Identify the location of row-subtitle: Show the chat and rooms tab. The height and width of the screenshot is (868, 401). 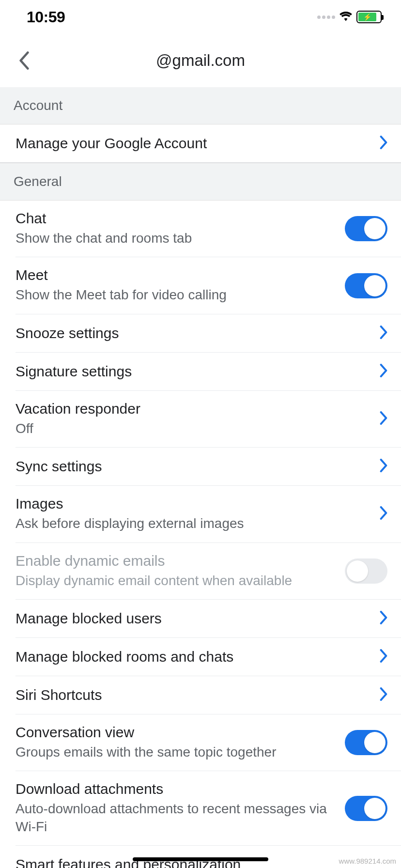
(180, 238).